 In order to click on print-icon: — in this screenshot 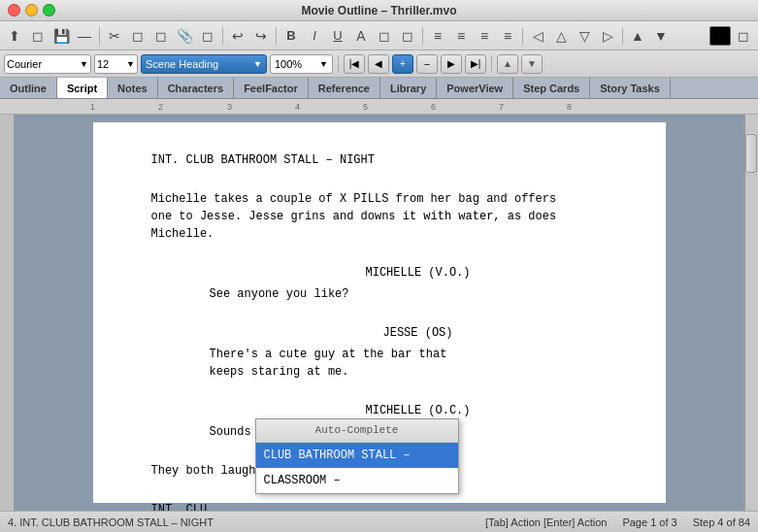, I will do `click(84, 36)`.